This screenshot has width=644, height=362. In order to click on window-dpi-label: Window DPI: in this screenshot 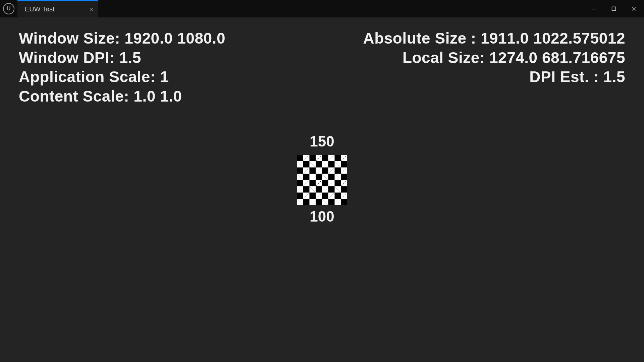, I will do `click(67, 58)`.